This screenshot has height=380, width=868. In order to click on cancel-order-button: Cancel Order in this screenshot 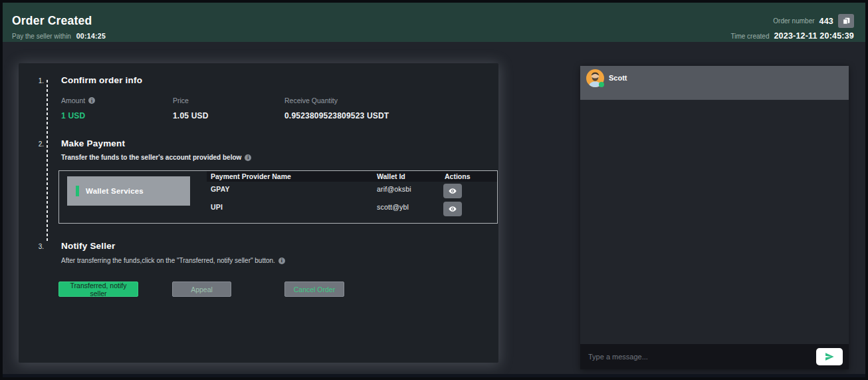, I will do `click(314, 289)`.